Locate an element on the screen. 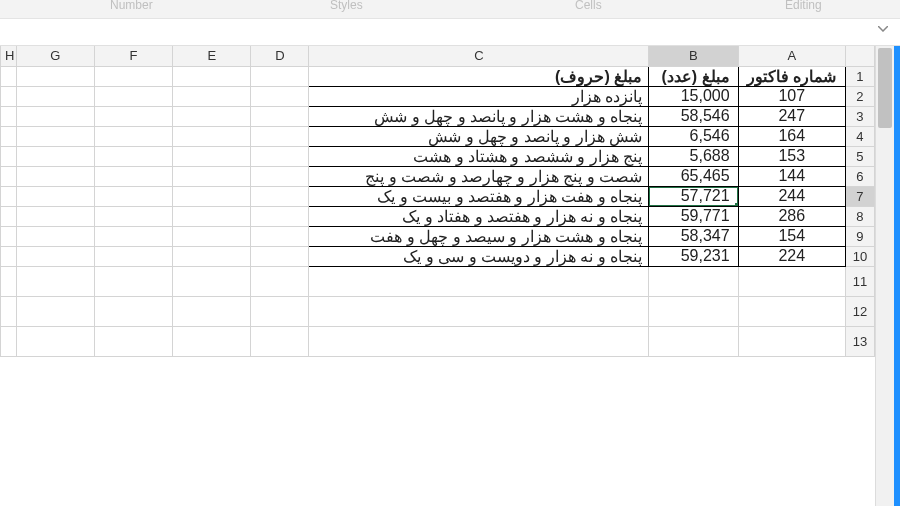 This screenshot has width=900, height=506. cell-B9: 58,347 is located at coordinates (694, 236).